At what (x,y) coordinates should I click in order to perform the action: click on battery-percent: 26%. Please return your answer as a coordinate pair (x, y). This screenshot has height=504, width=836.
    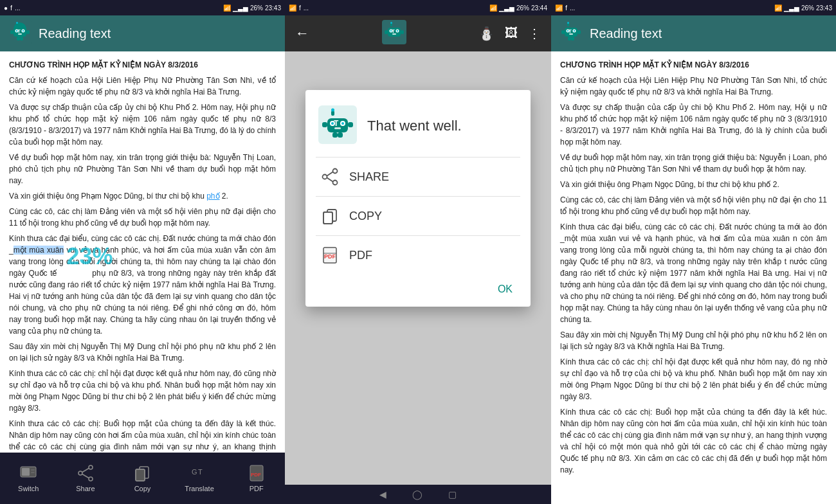
    Looking at the image, I should click on (257, 8).